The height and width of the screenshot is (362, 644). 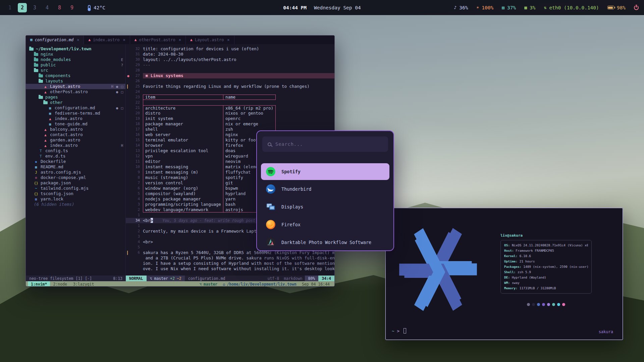 I want to click on fetch-info-panel: liv@sakura OS: NixOS 24.11.20240828.71e9…, so click(x=546, y=269).